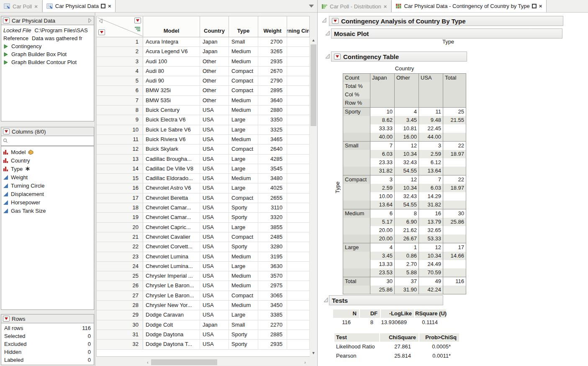 This screenshot has width=588, height=366. I want to click on grid-cell: 3325, so click(273, 130).